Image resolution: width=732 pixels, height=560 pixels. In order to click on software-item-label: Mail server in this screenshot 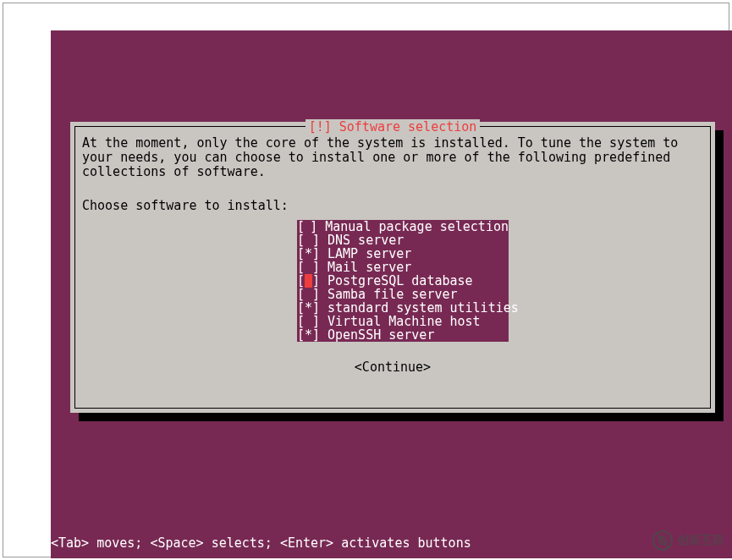, I will do `click(369, 267)`.